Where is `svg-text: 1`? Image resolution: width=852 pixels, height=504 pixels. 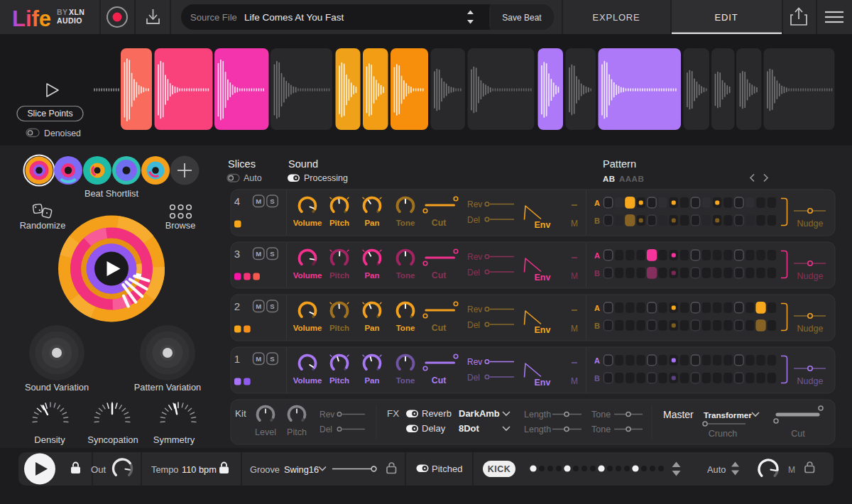 svg-text: 1 is located at coordinates (237, 359).